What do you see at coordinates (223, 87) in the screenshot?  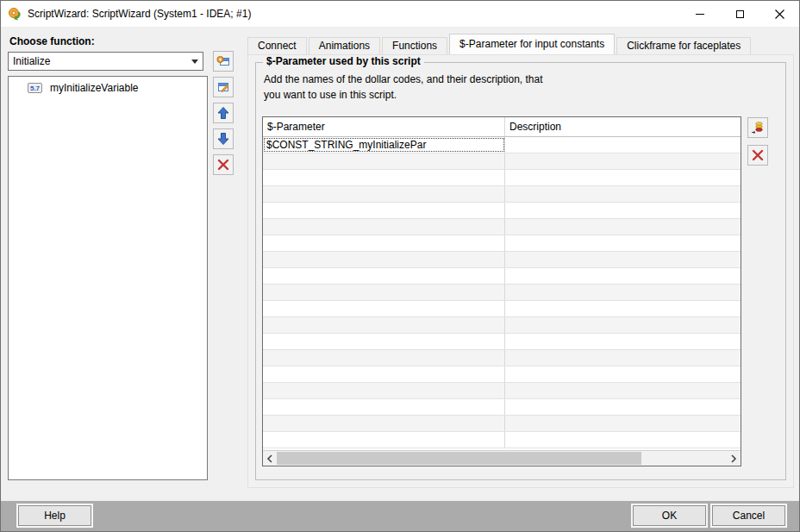 I see `edit-function-button` at bounding box center [223, 87].